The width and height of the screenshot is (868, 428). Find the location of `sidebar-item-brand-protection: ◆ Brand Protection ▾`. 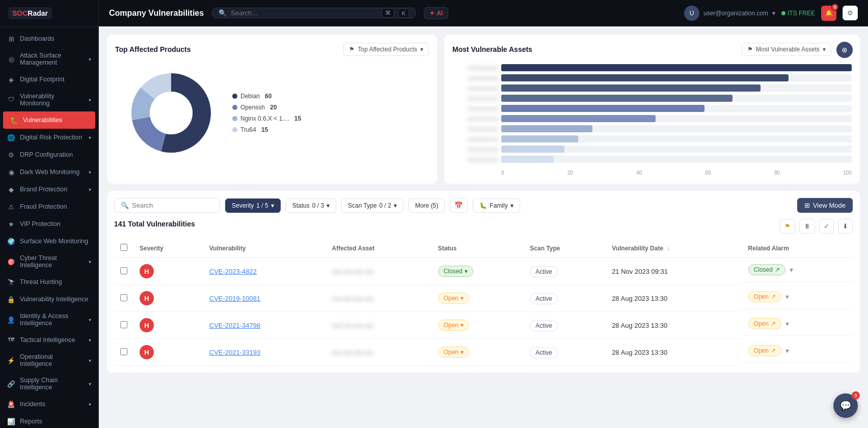

sidebar-item-brand-protection: ◆ Brand Protection ▾ is located at coordinates (49, 189).